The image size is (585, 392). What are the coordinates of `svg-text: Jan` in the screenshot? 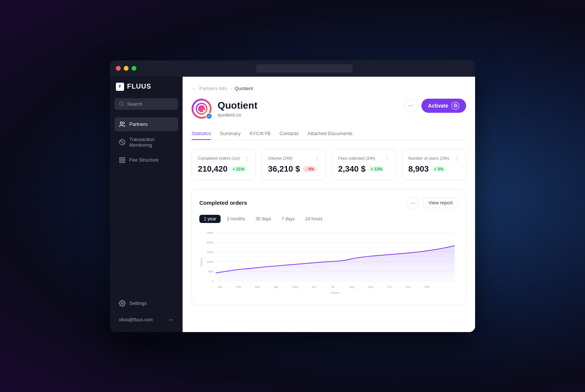 It's located at (220, 287).